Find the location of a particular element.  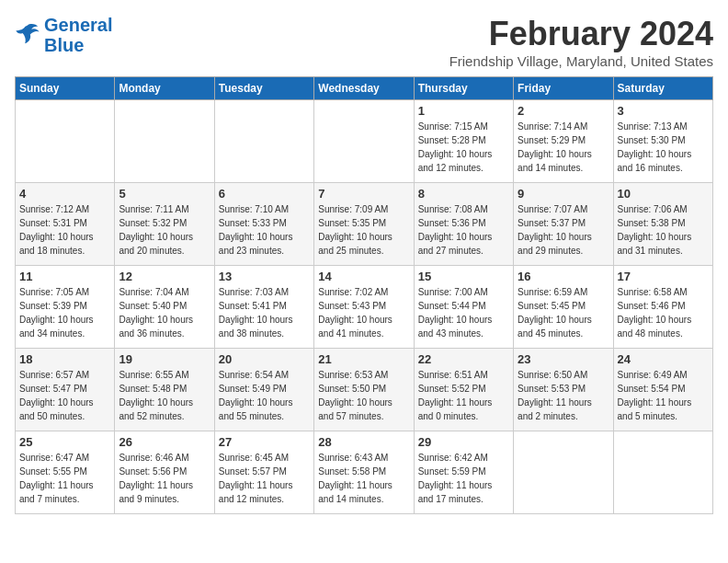

day-number: 20 is located at coordinates (265, 359).